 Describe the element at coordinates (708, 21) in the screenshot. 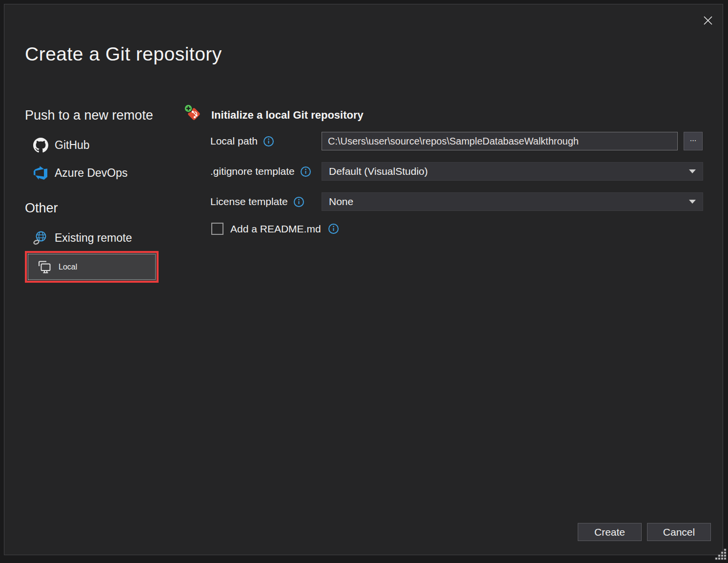

I see `close-button` at that location.